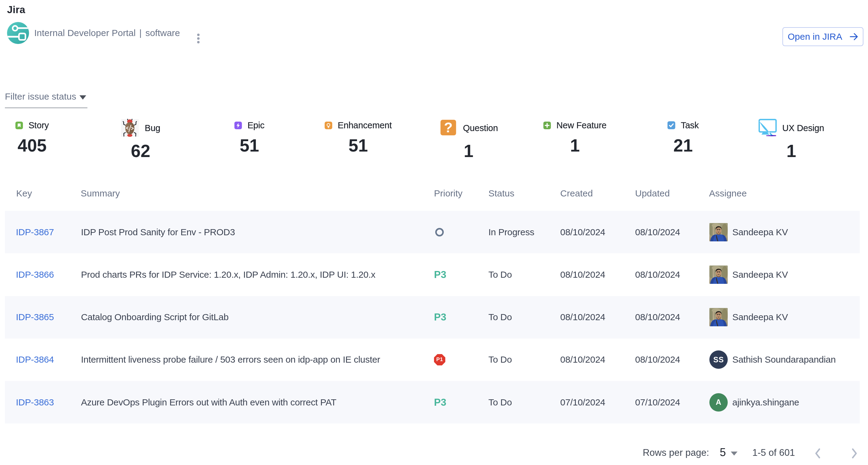  Describe the element at coordinates (365, 125) in the screenshot. I see `stat-label: Enhancement` at that location.